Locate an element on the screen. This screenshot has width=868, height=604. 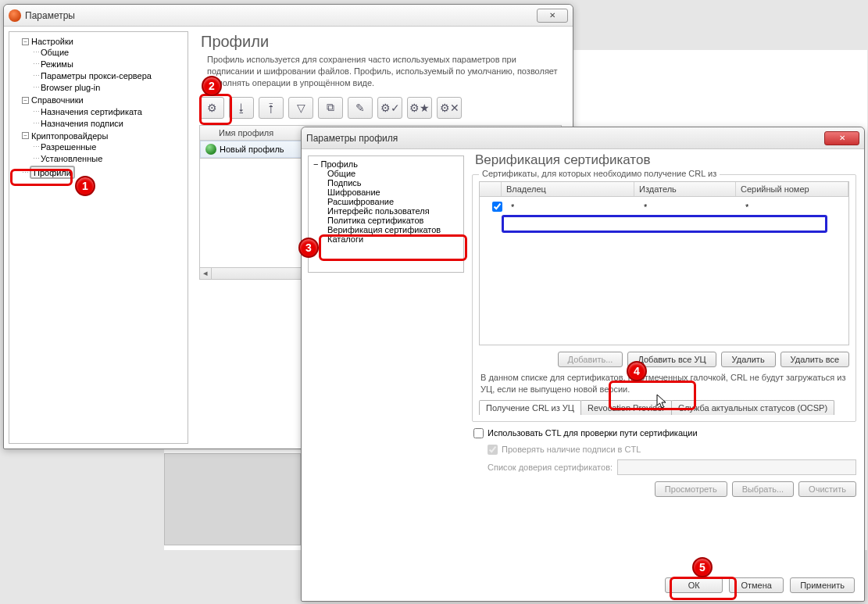
issuer-header: Издатель is located at coordinates (685, 189).